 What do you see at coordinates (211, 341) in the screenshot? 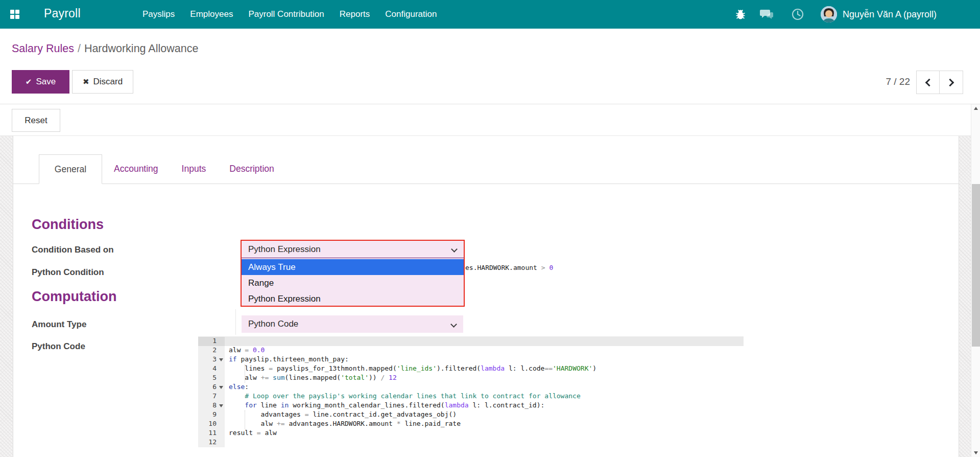
I see `line-number: 1` at bounding box center [211, 341].